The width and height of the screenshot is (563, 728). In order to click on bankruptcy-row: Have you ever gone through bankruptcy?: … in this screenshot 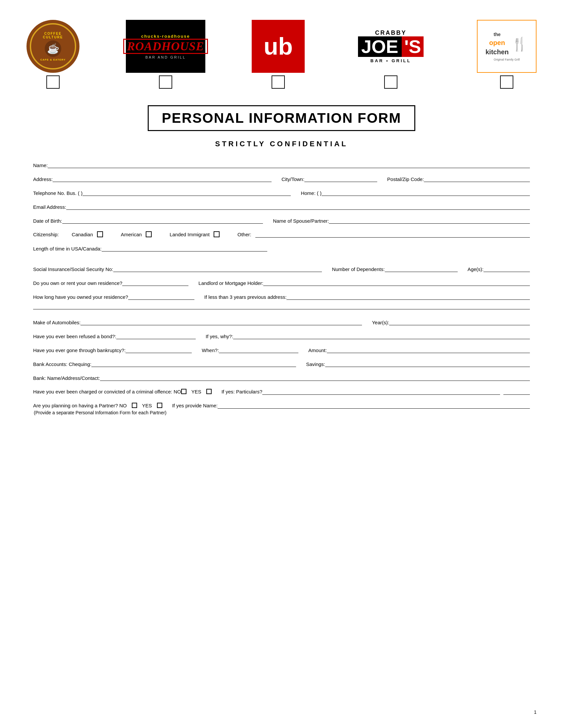, I will do `click(282, 350)`.